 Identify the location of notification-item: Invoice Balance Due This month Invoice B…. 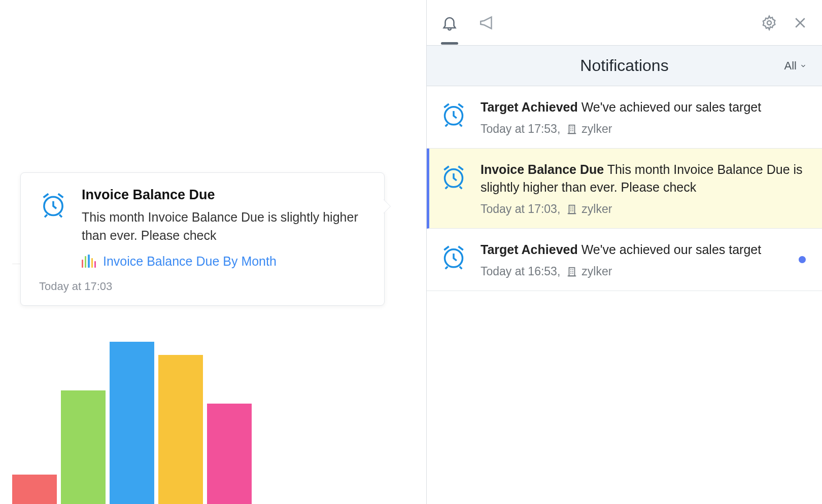
(624, 189).